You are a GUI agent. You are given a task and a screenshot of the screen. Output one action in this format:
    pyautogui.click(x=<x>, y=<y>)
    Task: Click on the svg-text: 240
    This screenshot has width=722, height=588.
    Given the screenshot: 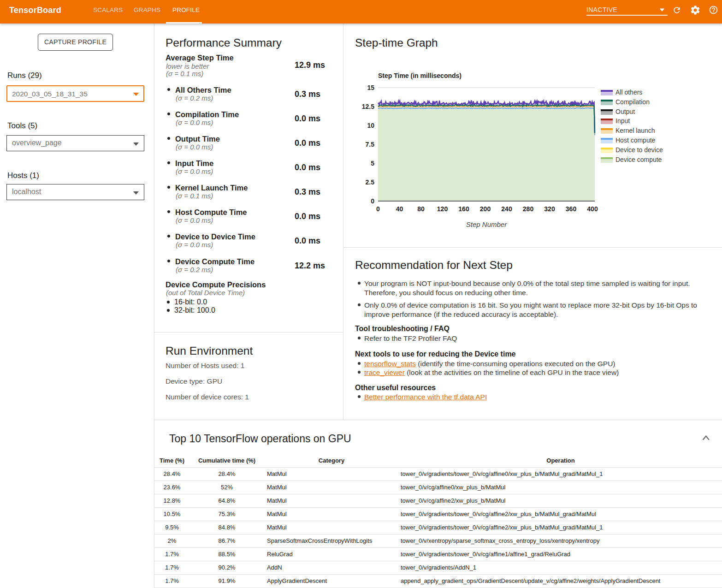 What is the action you would take?
    pyautogui.click(x=507, y=209)
    